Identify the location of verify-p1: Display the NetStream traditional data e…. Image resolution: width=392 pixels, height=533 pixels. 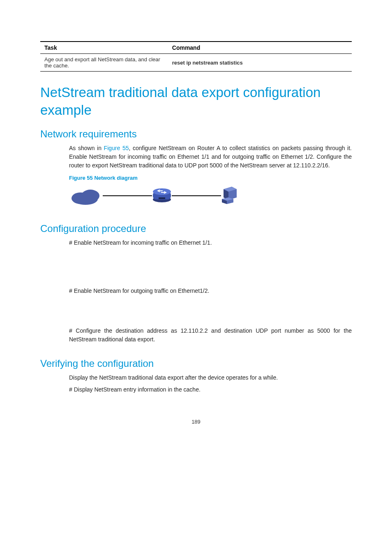
(210, 378).